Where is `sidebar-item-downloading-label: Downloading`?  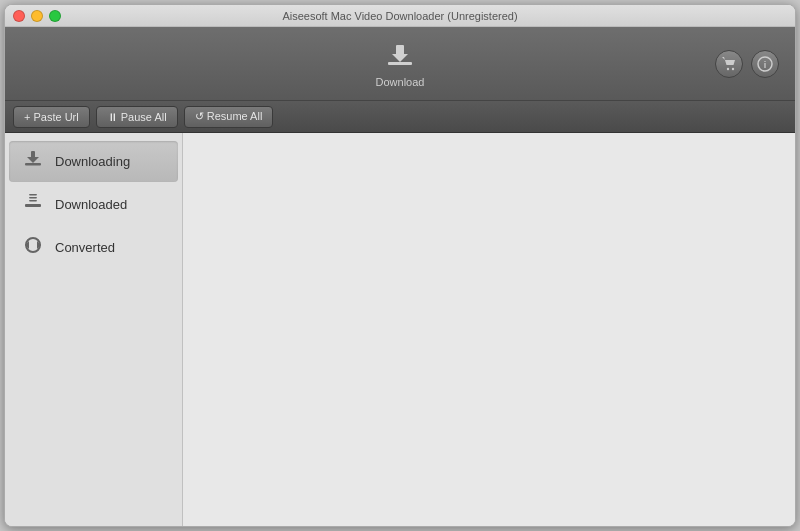
sidebar-item-downloading-label: Downloading is located at coordinates (92, 162).